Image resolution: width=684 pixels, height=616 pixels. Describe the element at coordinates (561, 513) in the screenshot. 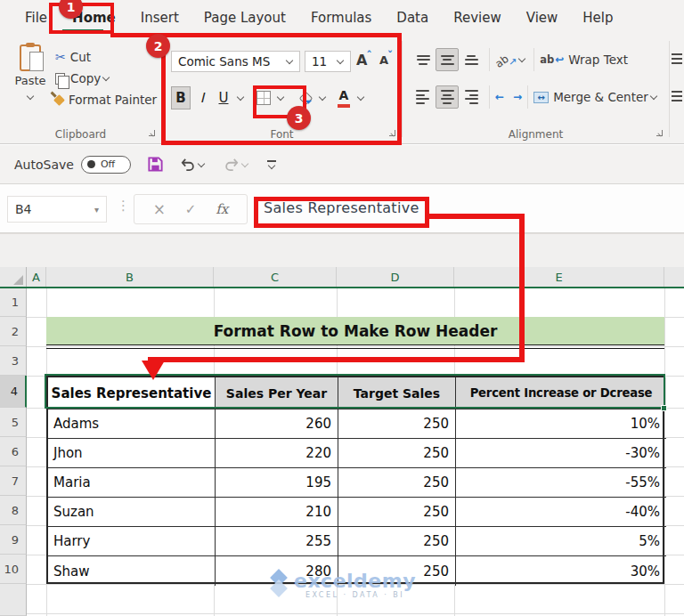

I see `cell-e8: -40%` at that location.